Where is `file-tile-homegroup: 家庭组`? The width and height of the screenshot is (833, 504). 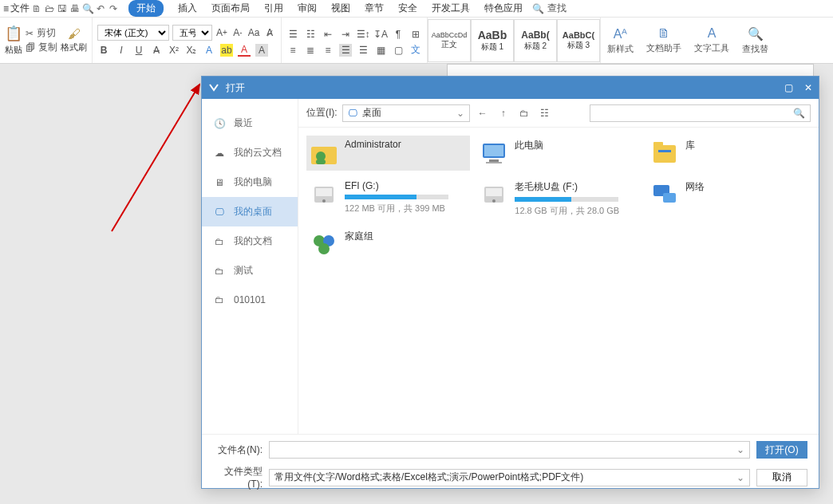
file-tile-homegroup: 家庭组 is located at coordinates (388, 244).